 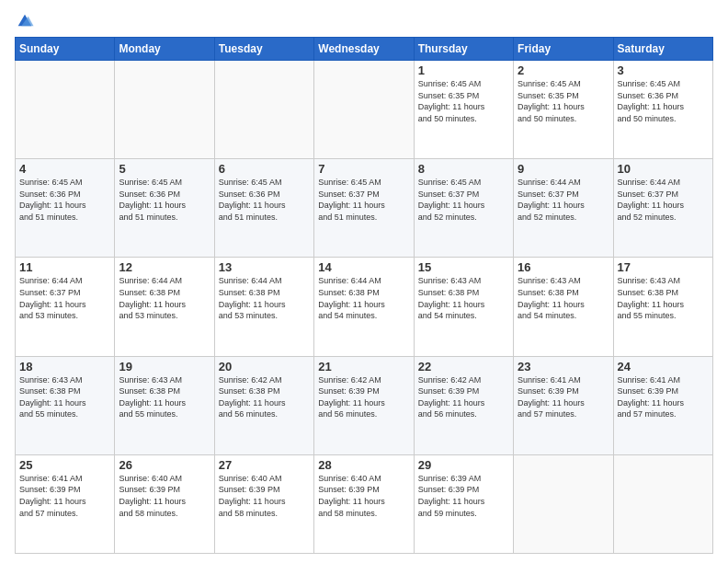 I want to click on day-number: 7, so click(x=364, y=169).